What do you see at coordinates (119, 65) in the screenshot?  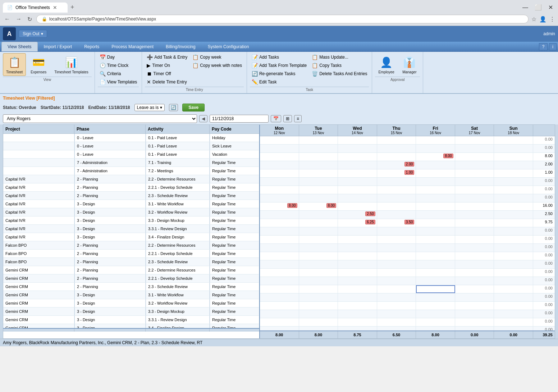 I see `time-clock-btn: 🕐 Time Clock` at bounding box center [119, 65].